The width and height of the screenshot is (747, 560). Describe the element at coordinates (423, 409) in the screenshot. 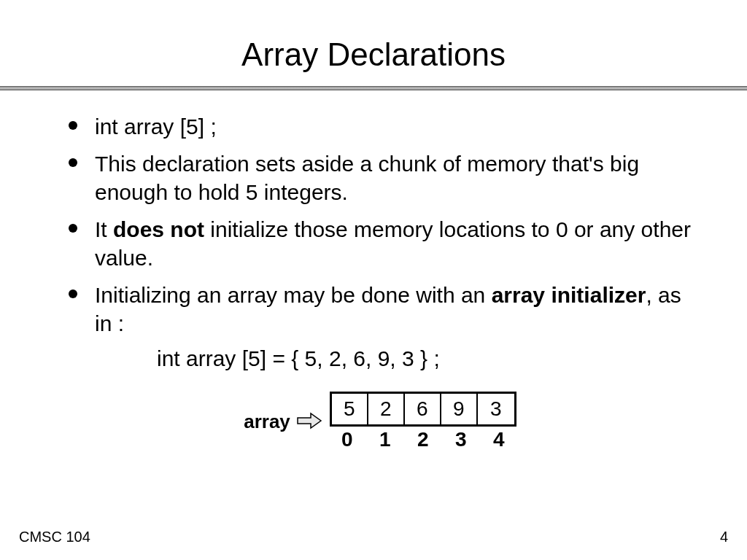

I see `cells-row: 5 2 6 9 3` at that location.